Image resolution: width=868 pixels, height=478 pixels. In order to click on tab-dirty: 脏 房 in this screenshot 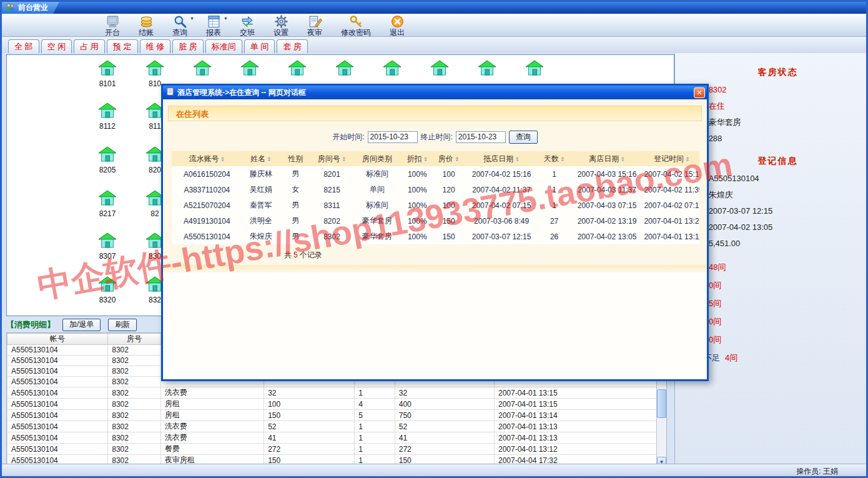, I will do `click(188, 46)`.